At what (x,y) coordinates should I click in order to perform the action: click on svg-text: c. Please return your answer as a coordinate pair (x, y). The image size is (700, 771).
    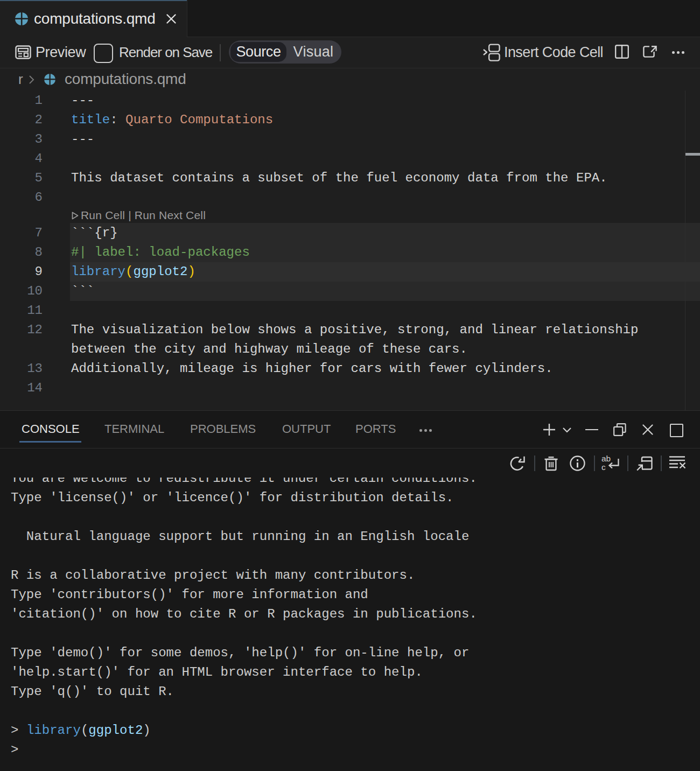
    Looking at the image, I should click on (604, 467).